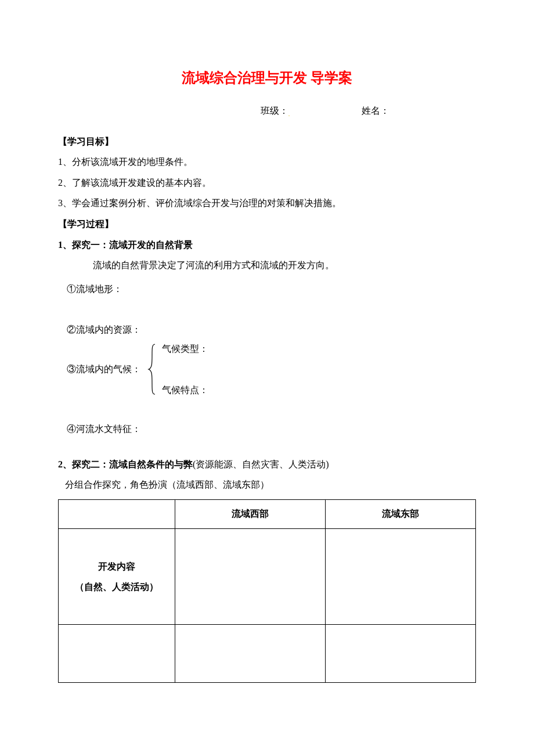 This screenshot has height=756, width=534. What do you see at coordinates (251, 576) in the screenshot?
I see `table-row1-west` at bounding box center [251, 576].